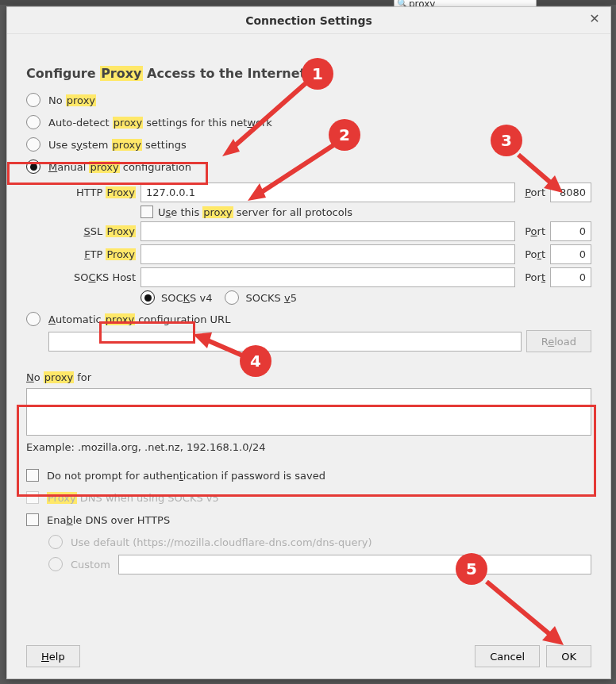  What do you see at coordinates (92, 232) in the screenshot?
I see `ssl-label: SSL Proxy` at bounding box center [92, 232].